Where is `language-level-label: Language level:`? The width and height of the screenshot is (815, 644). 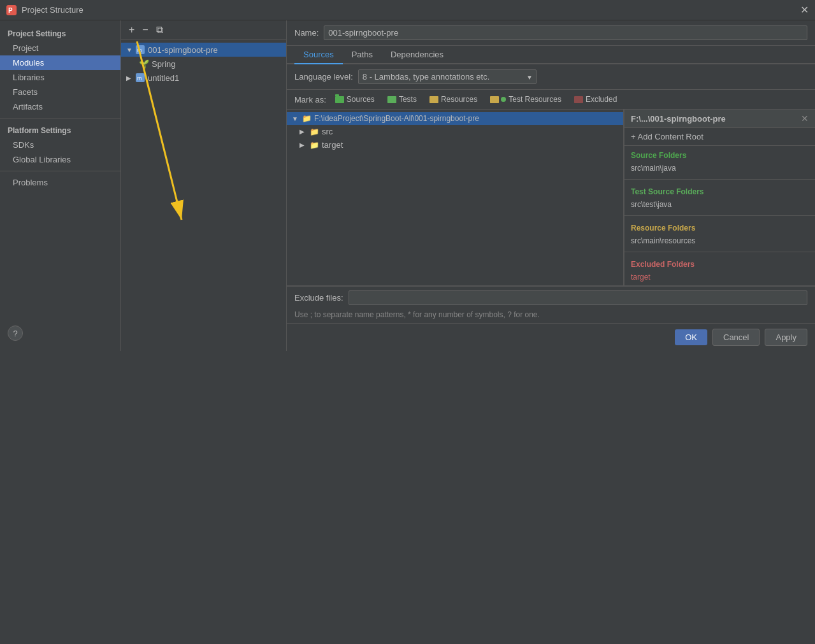
language-level-label: Language level: is located at coordinates (324, 76).